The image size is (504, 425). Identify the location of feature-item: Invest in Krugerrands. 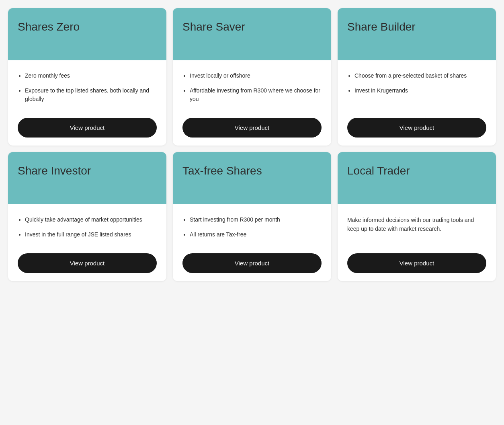
(420, 91).